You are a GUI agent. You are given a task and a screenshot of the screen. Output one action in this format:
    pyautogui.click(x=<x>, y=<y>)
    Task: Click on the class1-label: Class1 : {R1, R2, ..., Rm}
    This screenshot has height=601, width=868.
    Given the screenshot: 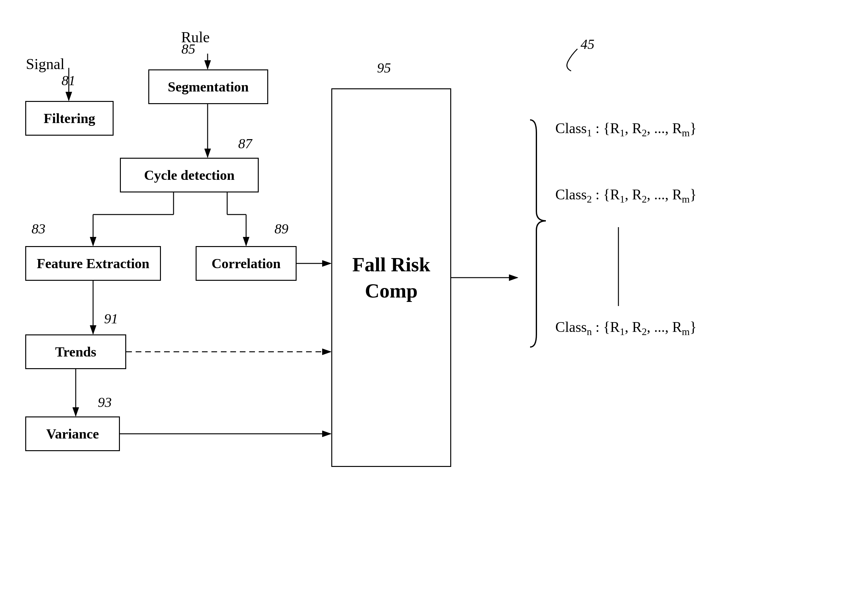 What is the action you would take?
    pyautogui.click(x=626, y=130)
    